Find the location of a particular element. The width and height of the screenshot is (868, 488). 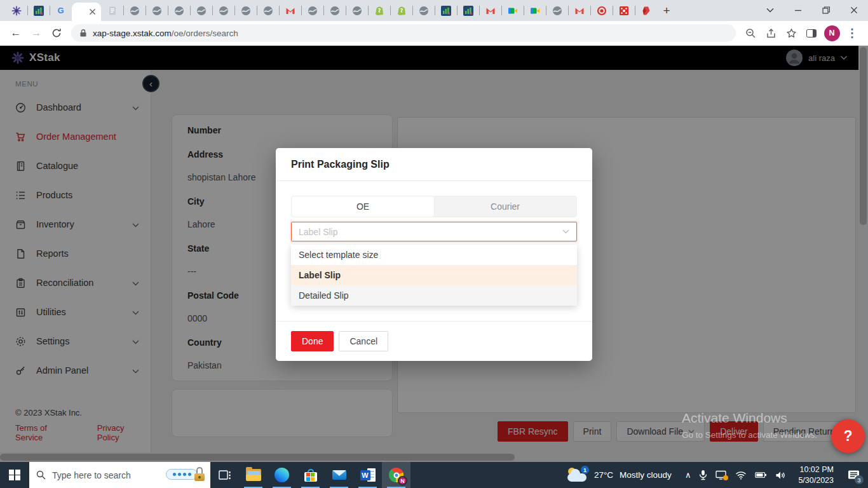

forward-button: → is located at coordinates (36, 33).